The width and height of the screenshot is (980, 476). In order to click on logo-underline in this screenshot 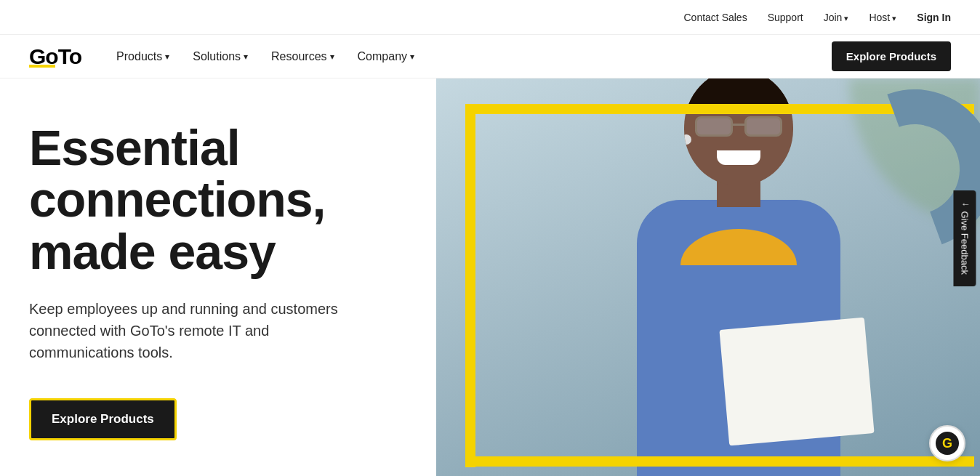, I will do `click(42, 66)`.